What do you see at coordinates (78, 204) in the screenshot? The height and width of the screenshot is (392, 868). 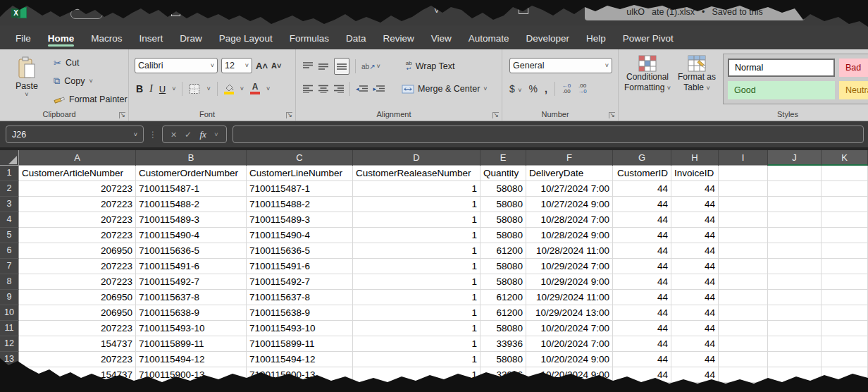 I see `cell-A3: 207223` at bounding box center [78, 204].